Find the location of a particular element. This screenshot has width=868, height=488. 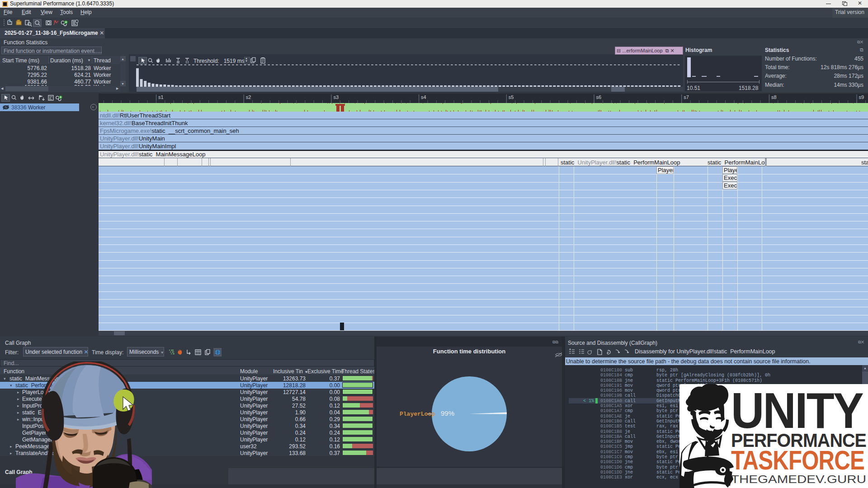

svg-text: s8 is located at coordinates (774, 97).